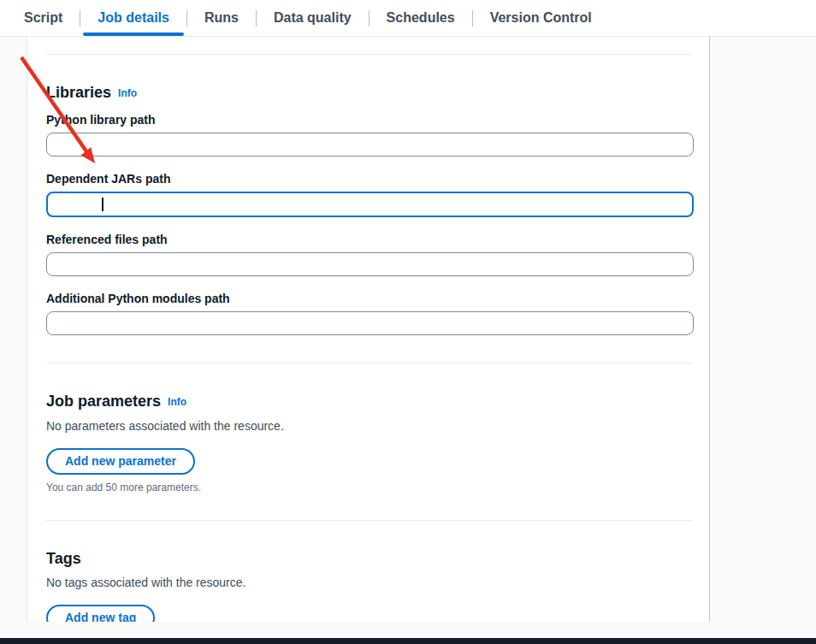  Describe the element at coordinates (127, 93) in the screenshot. I see `libraries-info-link: Info` at that location.